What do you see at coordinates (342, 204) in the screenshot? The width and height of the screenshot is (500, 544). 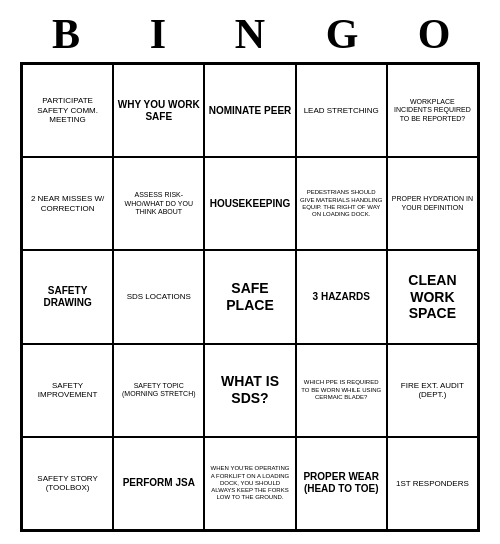 I see `bingo-cell: PEDESTRIANS SHOULD GIVE MATERIALS HANDLI…` at bounding box center [342, 204].